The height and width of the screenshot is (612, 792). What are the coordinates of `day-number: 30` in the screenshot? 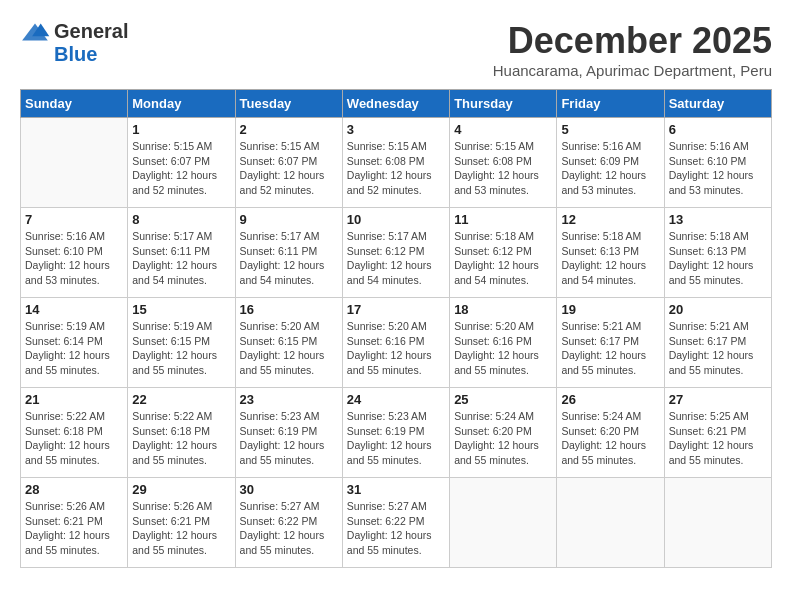 It's located at (289, 490).